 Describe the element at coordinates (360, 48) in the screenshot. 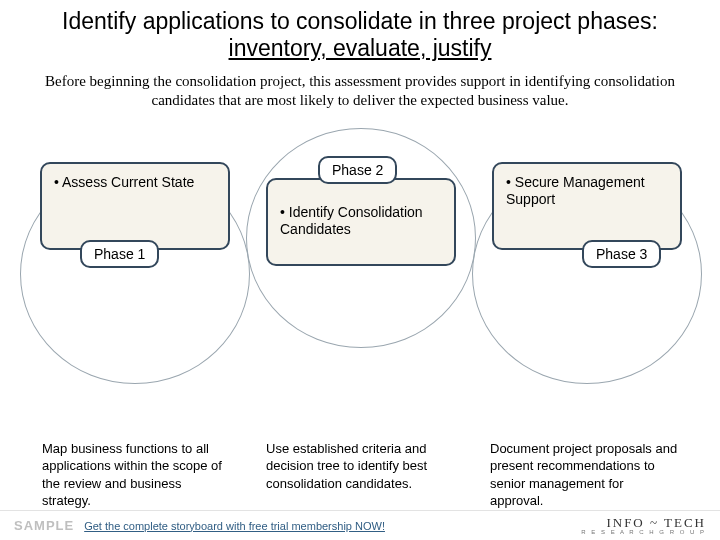

I see `title-underline: inventory, evaluate, justify` at that location.